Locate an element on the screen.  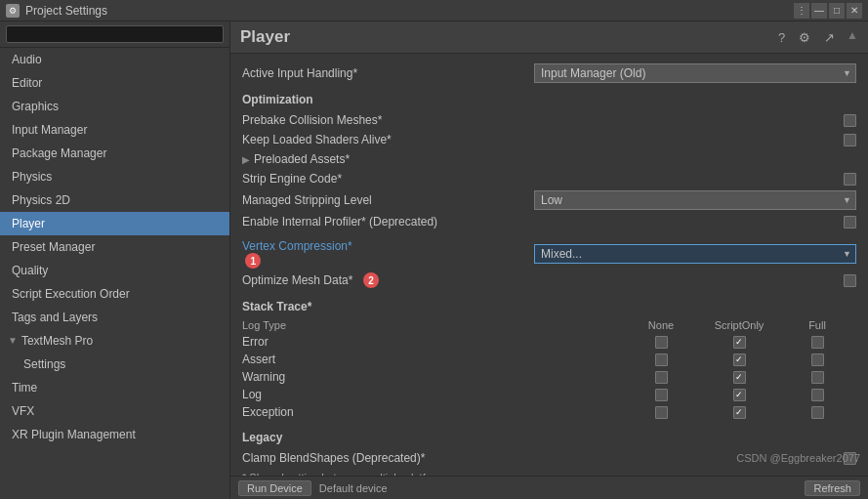
window-controls: ⋮ — □ ✕ is located at coordinates (828, 11).